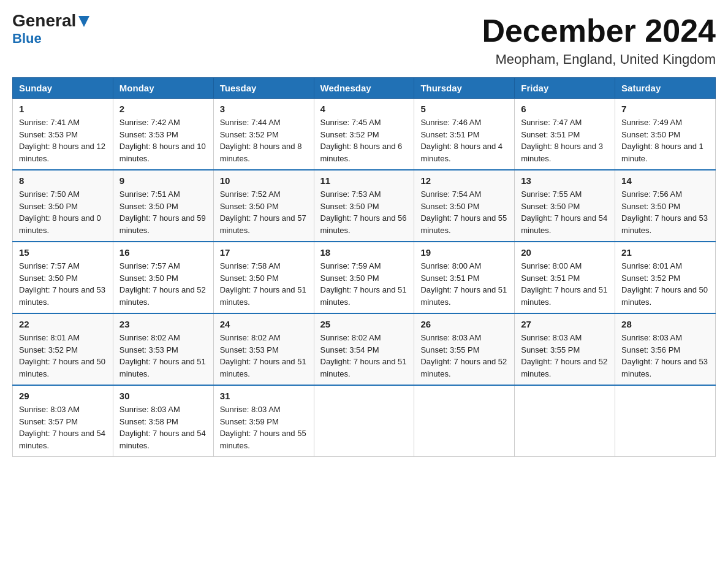 Image resolution: width=728 pixels, height=563 pixels. I want to click on table-row: 22Sunrise: 8:01 AMSunset: 3:52 PMDayligh…, so click(63, 350).